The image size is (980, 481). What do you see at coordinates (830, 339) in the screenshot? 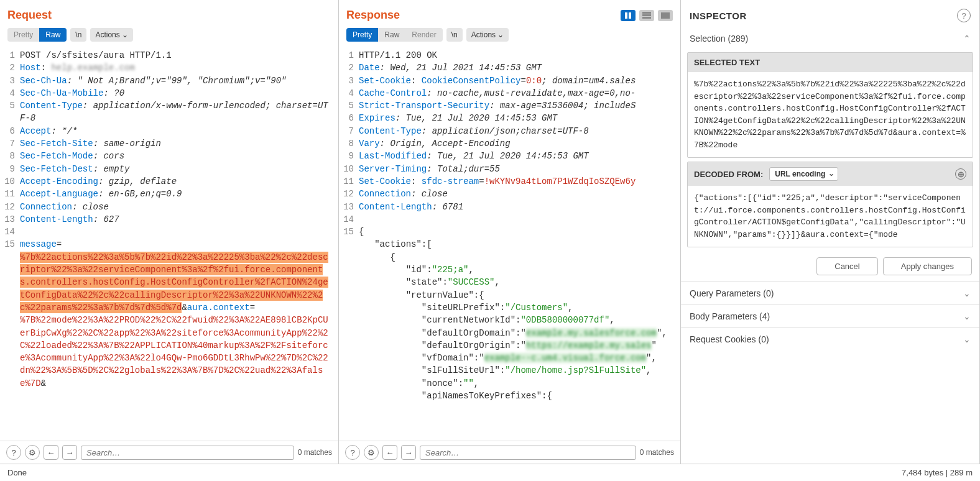
I see `accordion-row: Request Cookies (0)⌄` at bounding box center [830, 339].